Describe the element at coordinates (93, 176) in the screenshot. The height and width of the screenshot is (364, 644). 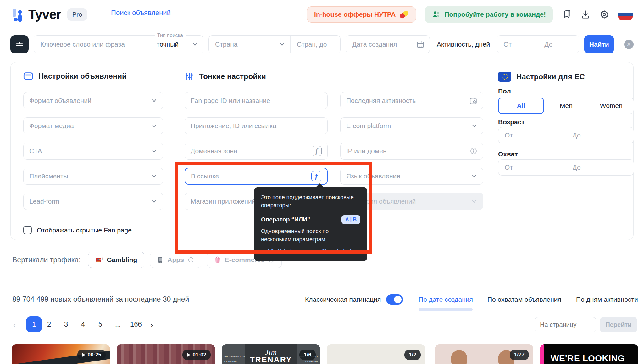
I see `placements-select: Плейсменты` at that location.